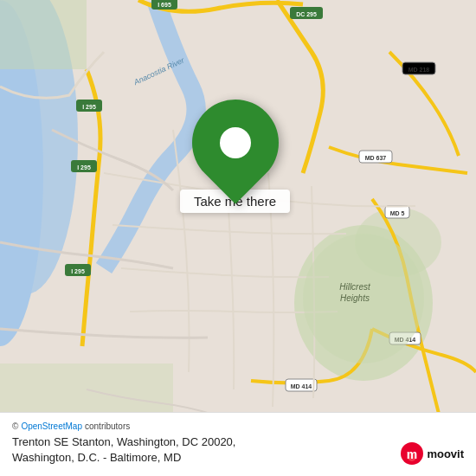 This screenshot has height=476, width=476. I want to click on map-credit: © OpenStreetMap contributors, so click(238, 426).